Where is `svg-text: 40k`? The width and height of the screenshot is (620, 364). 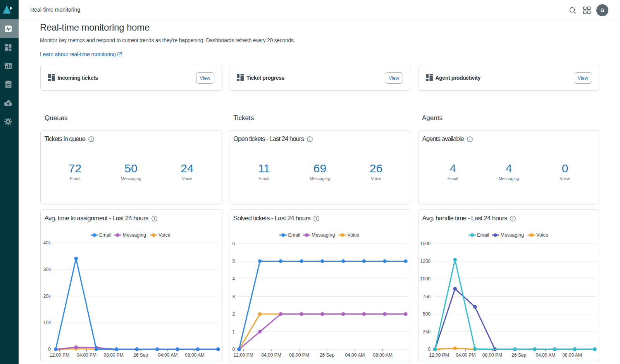 svg-text: 40k is located at coordinates (47, 243).